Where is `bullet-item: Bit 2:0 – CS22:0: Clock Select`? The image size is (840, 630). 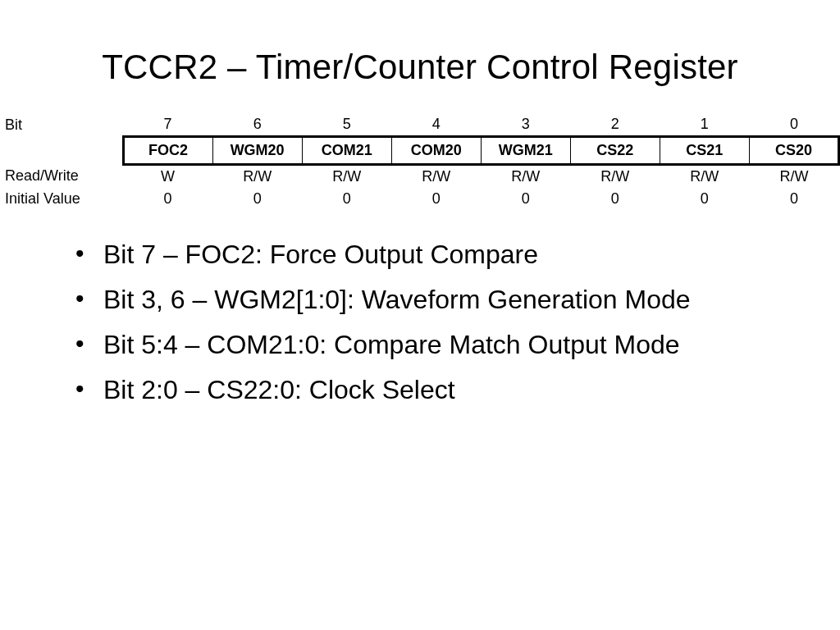 bullet-item: Bit 2:0 – CS22:0: Clock Select is located at coordinates (428, 390).